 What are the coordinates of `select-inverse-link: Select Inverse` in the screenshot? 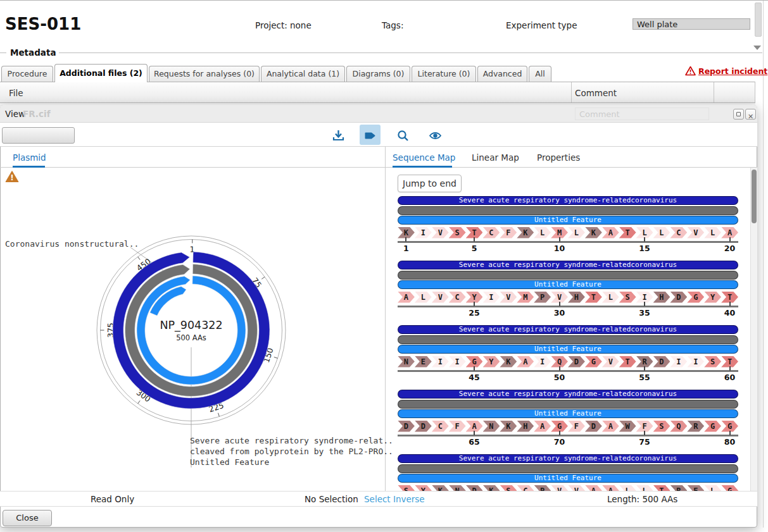 It's located at (394, 499).